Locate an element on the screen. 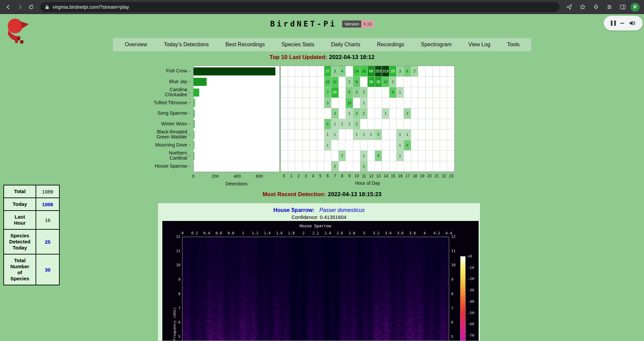 This screenshot has height=341, width=644. nav-item-spectrogram: Spectrogram is located at coordinates (436, 45).